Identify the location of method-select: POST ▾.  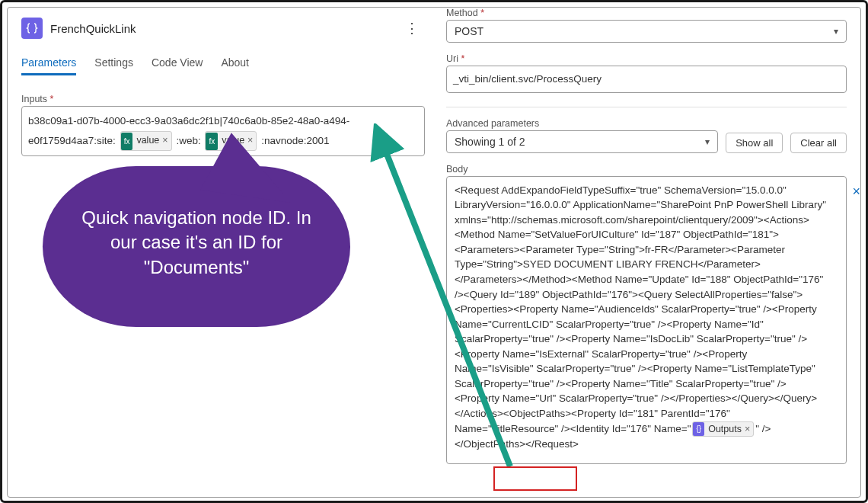
(646, 31).